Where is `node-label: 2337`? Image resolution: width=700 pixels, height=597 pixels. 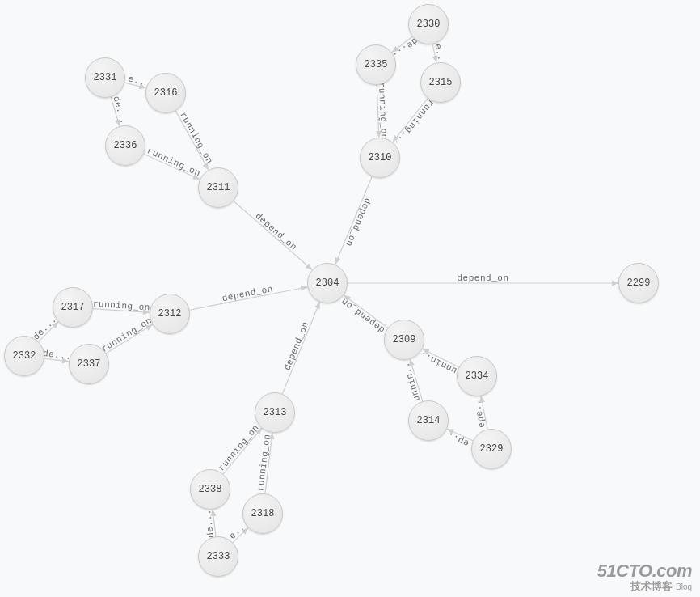 node-label: 2337 is located at coordinates (89, 364).